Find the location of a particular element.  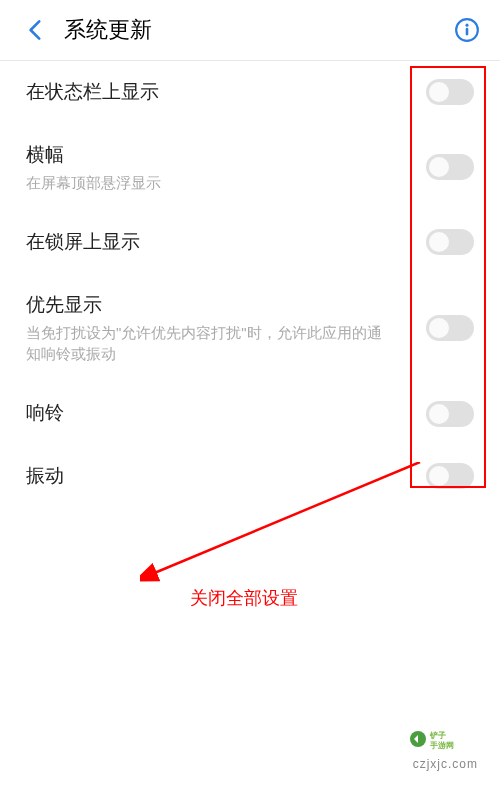

toggle-priority is located at coordinates (450, 328).